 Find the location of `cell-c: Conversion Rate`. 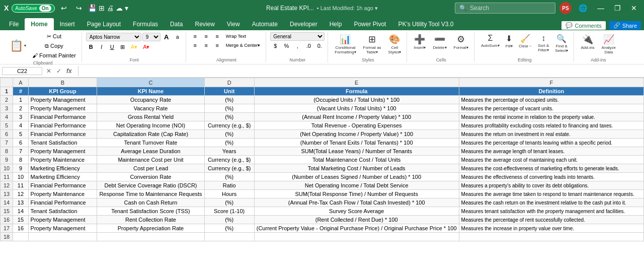

cell-c: Conversion Rate is located at coordinates (151, 177).